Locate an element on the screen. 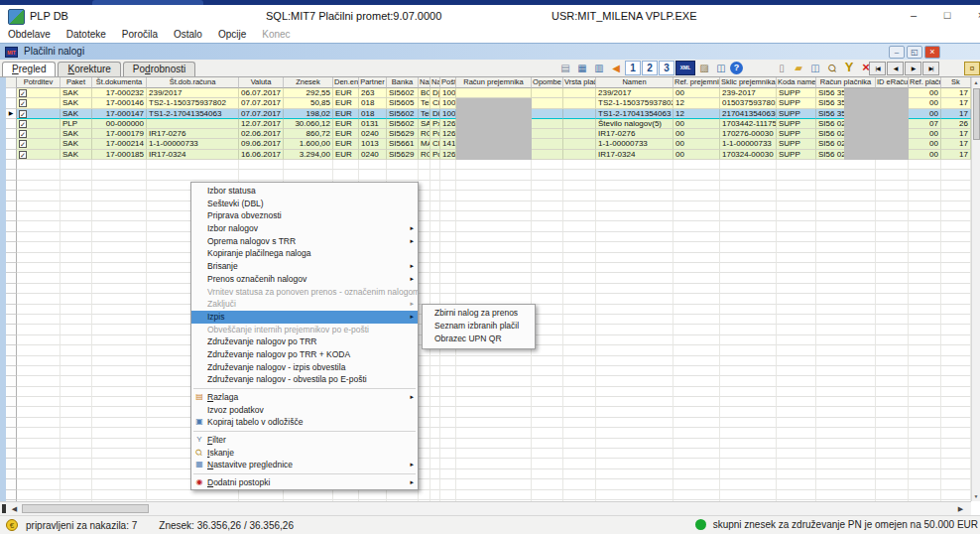  column-header-ref-prejemnika: Ref. prejemnika is located at coordinates (696, 83).